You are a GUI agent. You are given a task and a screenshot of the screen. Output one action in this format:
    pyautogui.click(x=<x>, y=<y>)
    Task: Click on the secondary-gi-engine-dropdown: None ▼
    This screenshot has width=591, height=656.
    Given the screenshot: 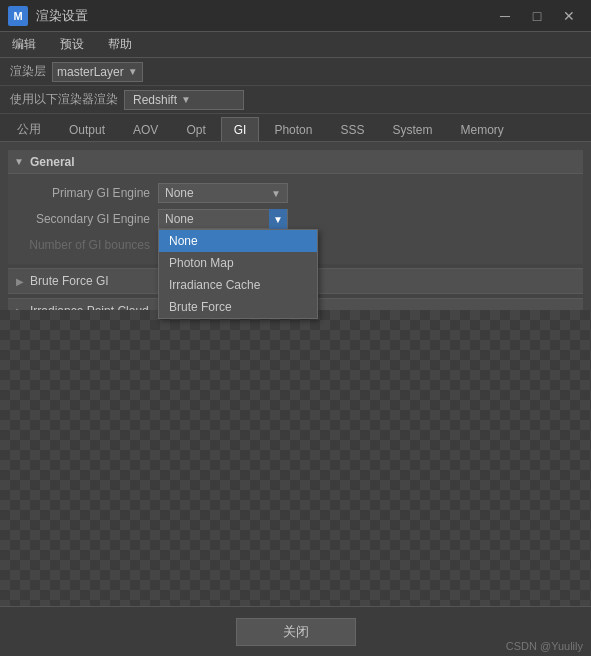 What is the action you would take?
    pyautogui.click(x=223, y=219)
    